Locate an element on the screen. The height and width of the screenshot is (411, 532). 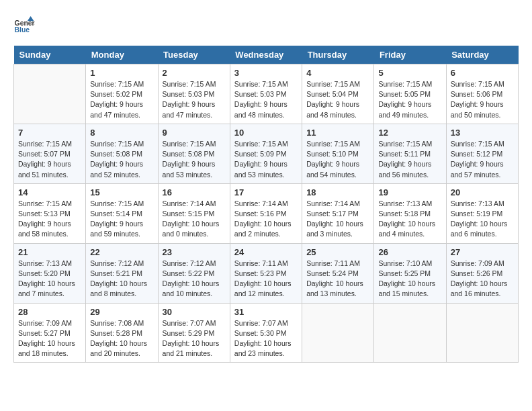
calendar-cell: 17Sunrise: 7:14 AM Sunset: 5:16 PM Dayli… is located at coordinates (266, 214).